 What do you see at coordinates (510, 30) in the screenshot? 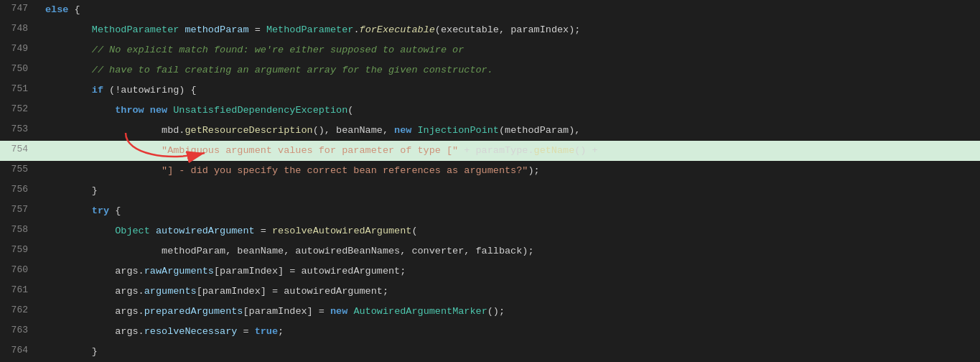
I see `line-content: MethodParameter methodParam = MethodPara…` at bounding box center [510, 30].